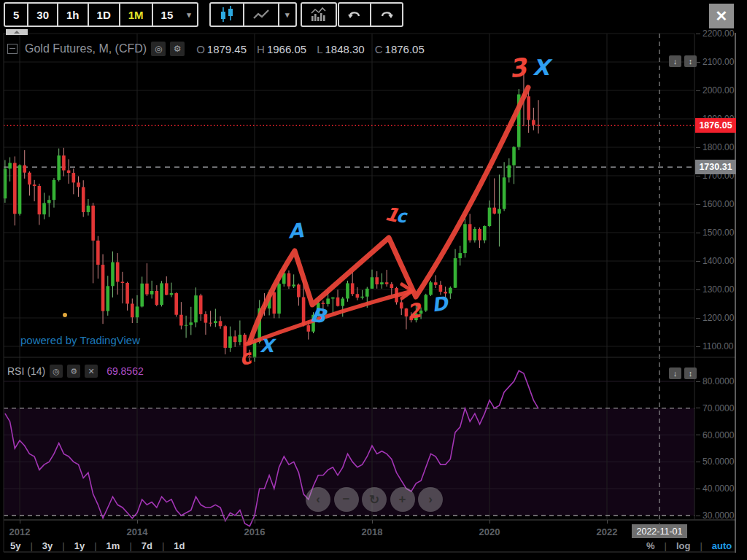 Image resolution: width=747 pixels, height=560 pixels. Describe the element at coordinates (56, 371) in the screenshot. I see `rsi-visibility-icon: ◎` at that location.